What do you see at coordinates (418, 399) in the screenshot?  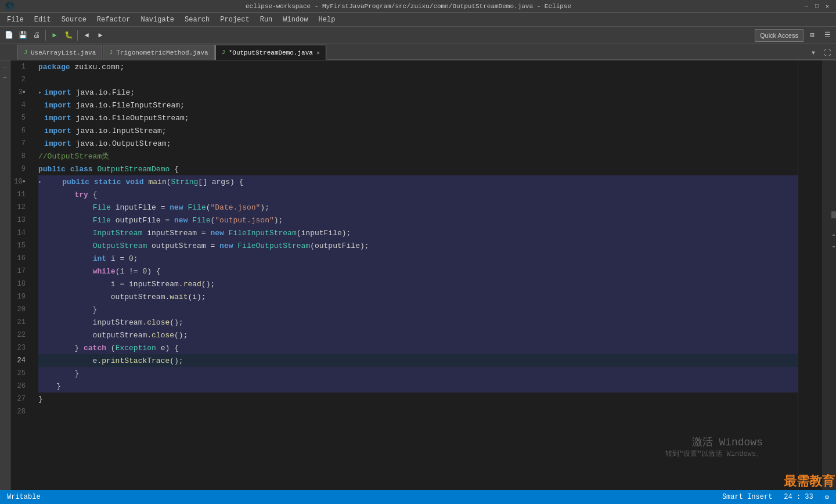 I see `code-line-27: }` at bounding box center [418, 399].